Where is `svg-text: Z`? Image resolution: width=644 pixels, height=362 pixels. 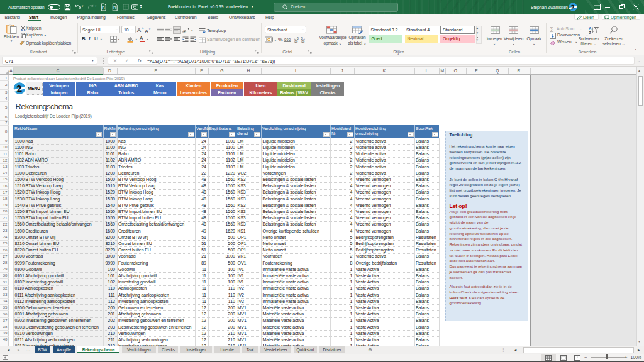
svg-text: Z is located at coordinates (590, 32).